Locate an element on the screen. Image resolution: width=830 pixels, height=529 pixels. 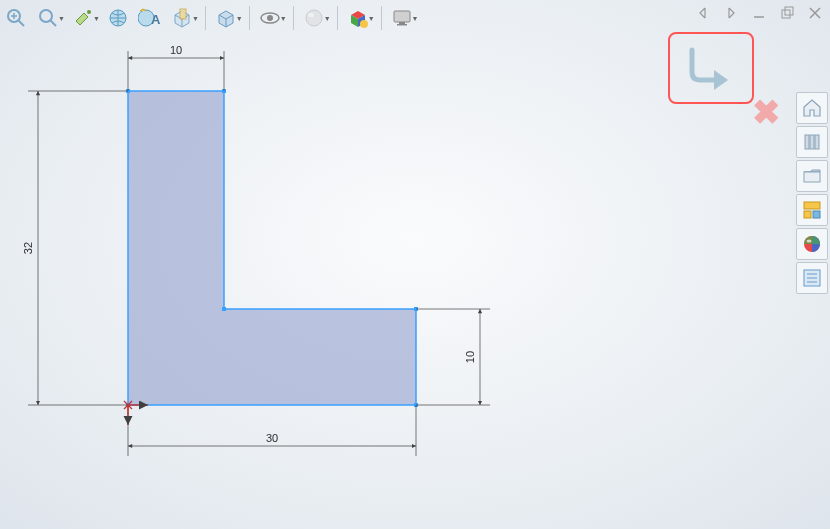
dim-top-label: 10 is located at coordinates (176, 50).